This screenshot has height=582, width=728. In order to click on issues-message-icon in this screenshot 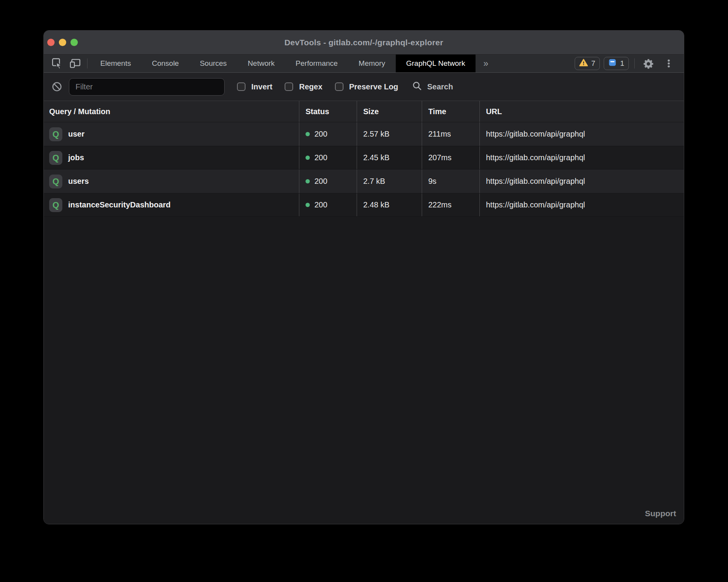, I will do `click(613, 63)`.